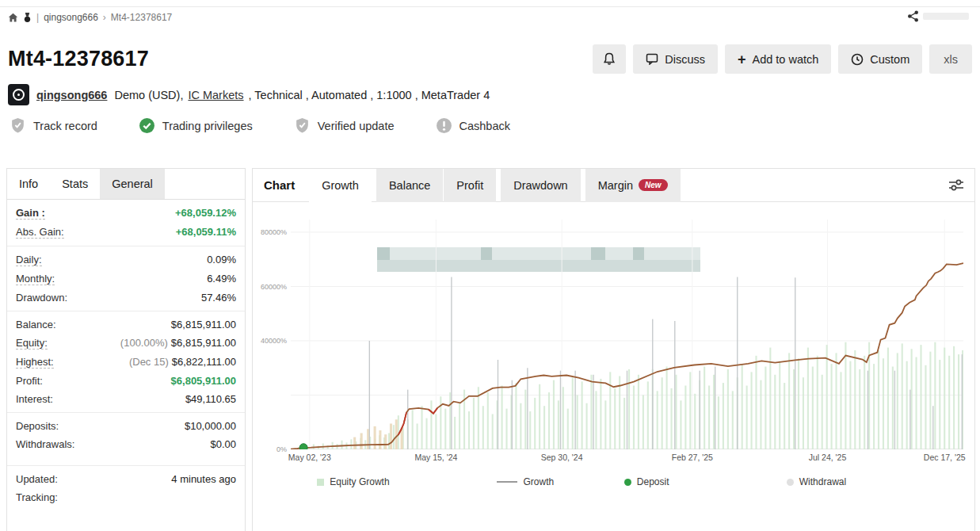 The height and width of the screenshot is (531, 980). What do you see at coordinates (223, 444) in the screenshot?
I see `stat-value: $0.00` at bounding box center [223, 444].